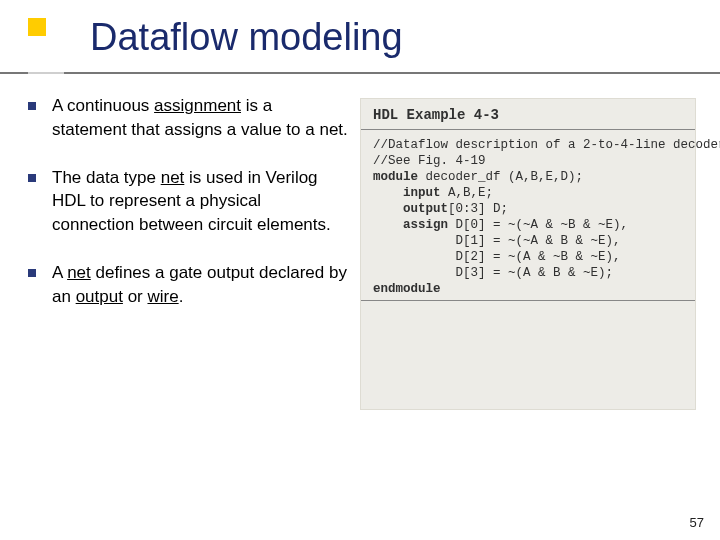 The width and height of the screenshot is (720, 540). Describe the element at coordinates (188, 118) in the screenshot. I see `list-item: A continuous assignment is a statement t…` at that location.